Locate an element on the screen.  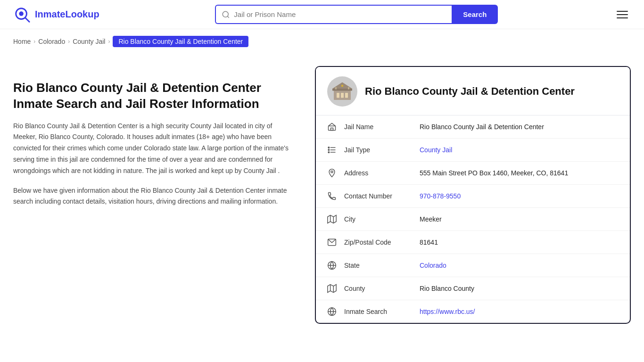
info-row-value-contact: 970-878-9550 is located at coordinates (519, 196).